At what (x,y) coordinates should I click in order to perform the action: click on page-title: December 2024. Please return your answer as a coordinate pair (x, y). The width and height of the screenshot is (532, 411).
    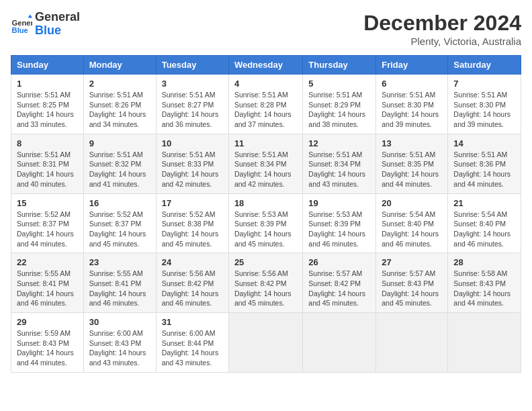
    Looking at the image, I should click on (442, 23).